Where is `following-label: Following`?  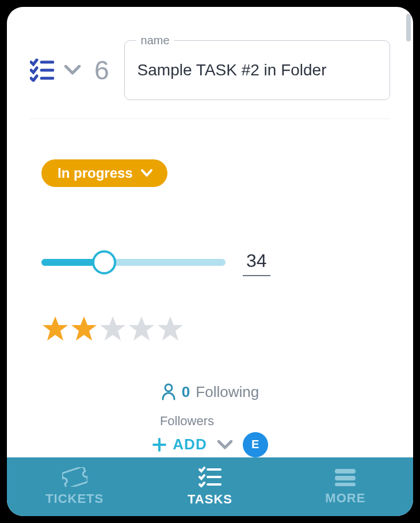 following-label: Following is located at coordinates (227, 392).